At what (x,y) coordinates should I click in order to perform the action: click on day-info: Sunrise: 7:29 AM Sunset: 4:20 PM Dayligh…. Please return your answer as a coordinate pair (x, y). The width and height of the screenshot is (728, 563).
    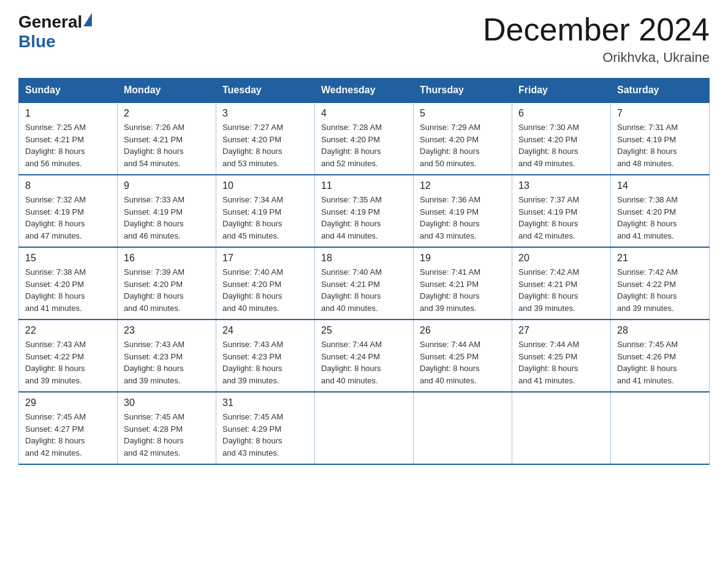
    Looking at the image, I should click on (463, 145).